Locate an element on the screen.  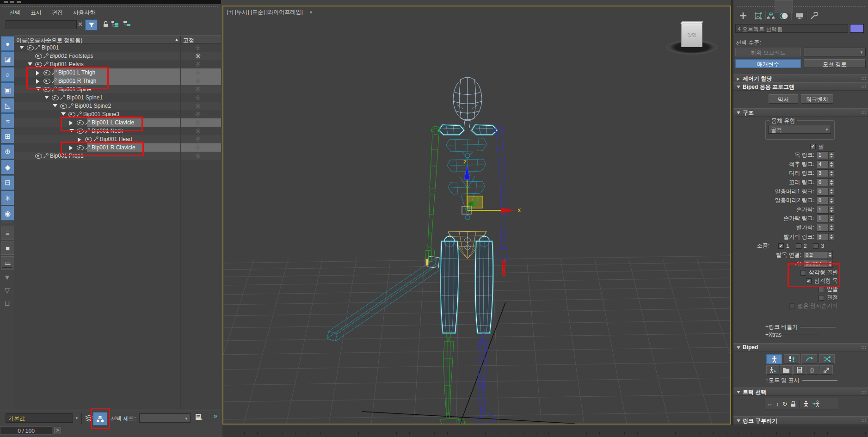
rollout-header-biped: Biped is located at coordinates (801, 347).